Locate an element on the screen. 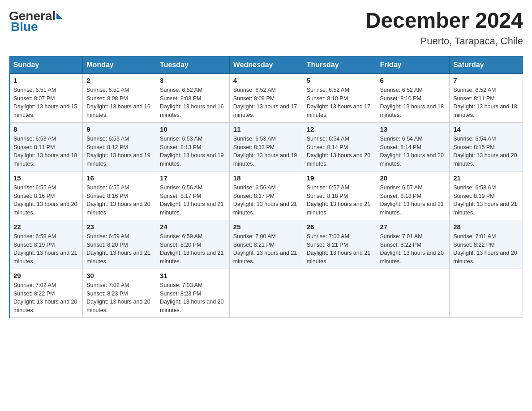  day-number: 14 is located at coordinates (486, 129).